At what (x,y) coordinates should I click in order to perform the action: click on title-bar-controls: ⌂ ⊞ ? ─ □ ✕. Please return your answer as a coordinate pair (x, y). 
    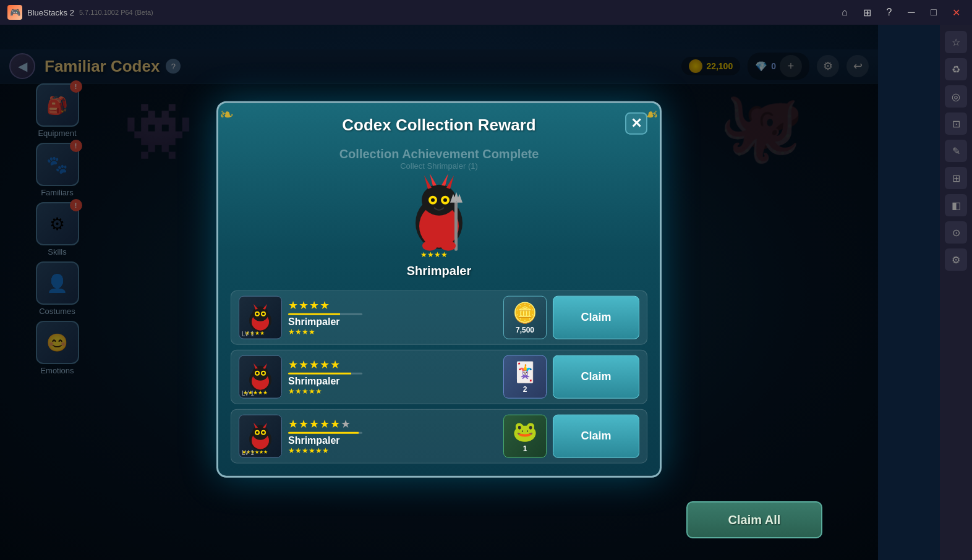
    Looking at the image, I should click on (900, 12).